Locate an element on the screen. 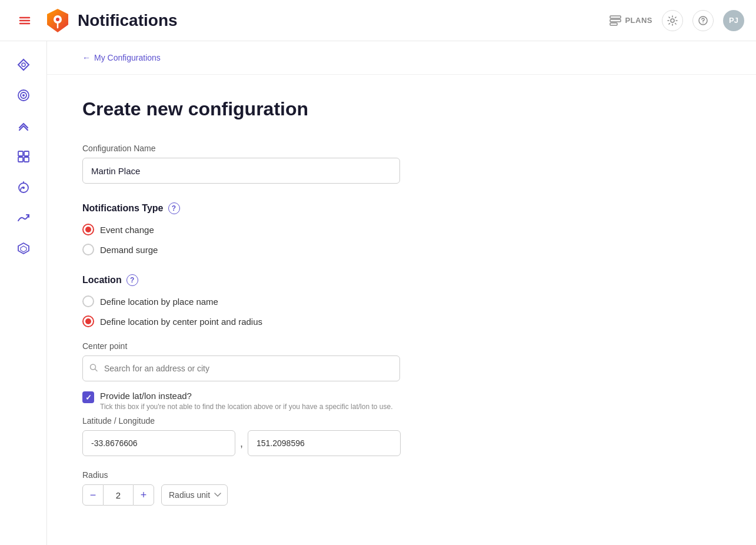 This screenshot has height=545, width=756. center-point-input is located at coordinates (241, 368).